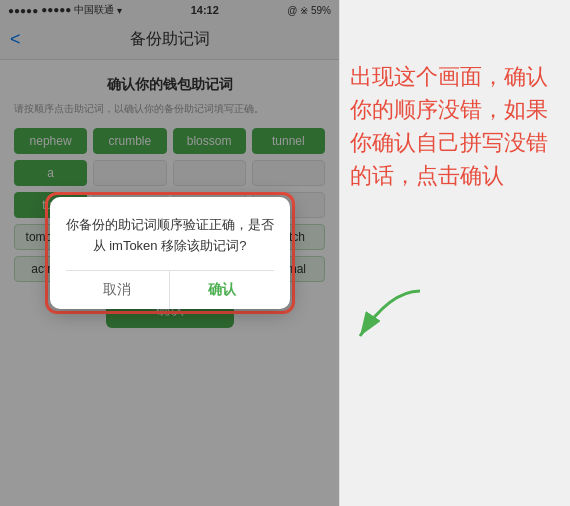 The height and width of the screenshot is (506, 570). What do you see at coordinates (118, 290) in the screenshot?
I see `dialog-cancel-button: 取消` at bounding box center [118, 290].